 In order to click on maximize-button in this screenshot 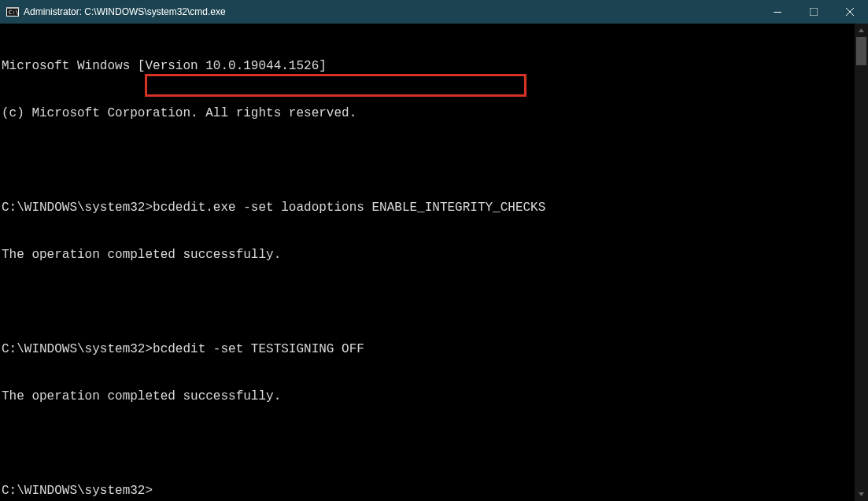, I will do `click(814, 12)`.